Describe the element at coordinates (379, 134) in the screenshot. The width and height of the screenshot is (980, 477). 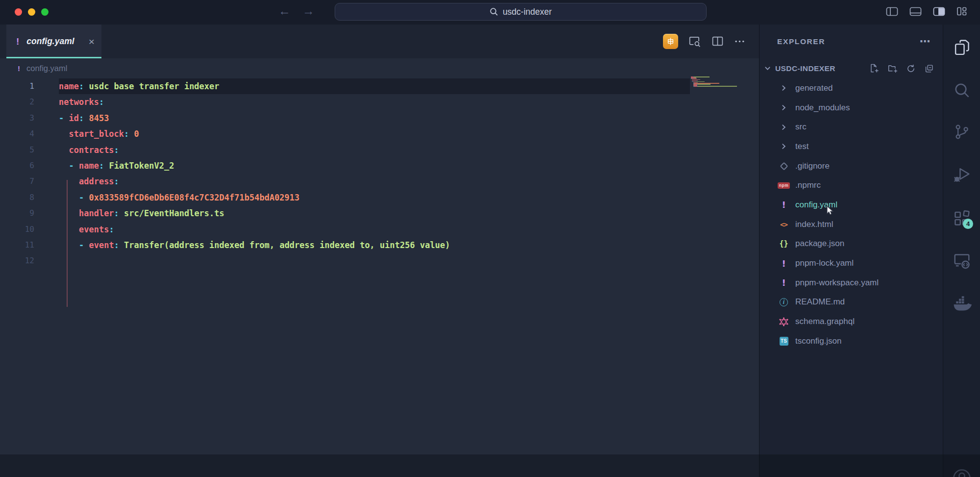
I see `code-line: 4 start_block: 0` at that location.